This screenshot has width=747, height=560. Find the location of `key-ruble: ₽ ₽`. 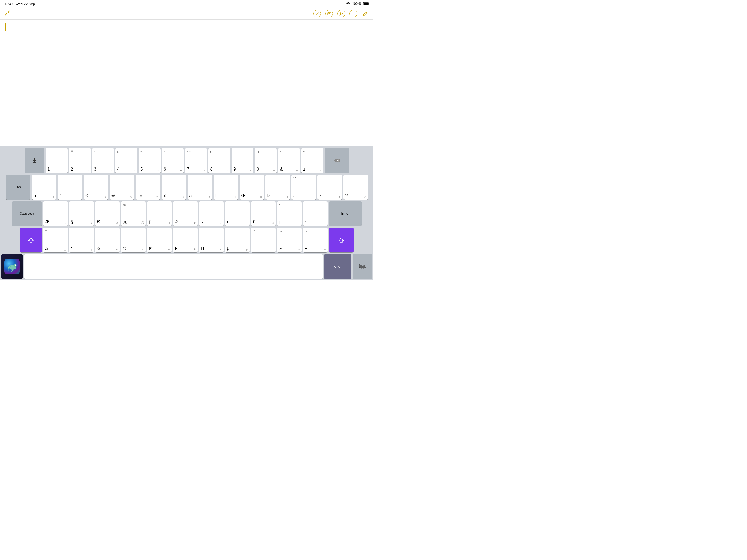

key-ruble: ₽ ₽ is located at coordinates (185, 214).